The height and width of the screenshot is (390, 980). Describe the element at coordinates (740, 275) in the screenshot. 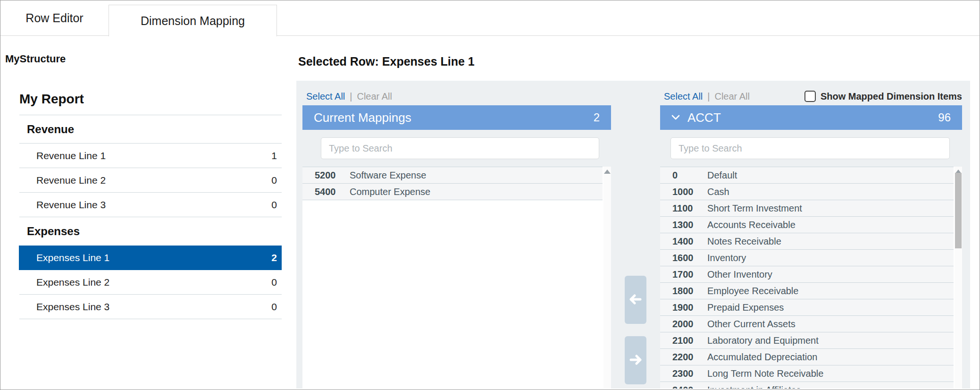

I see `row-label: Other Inventory` at that location.